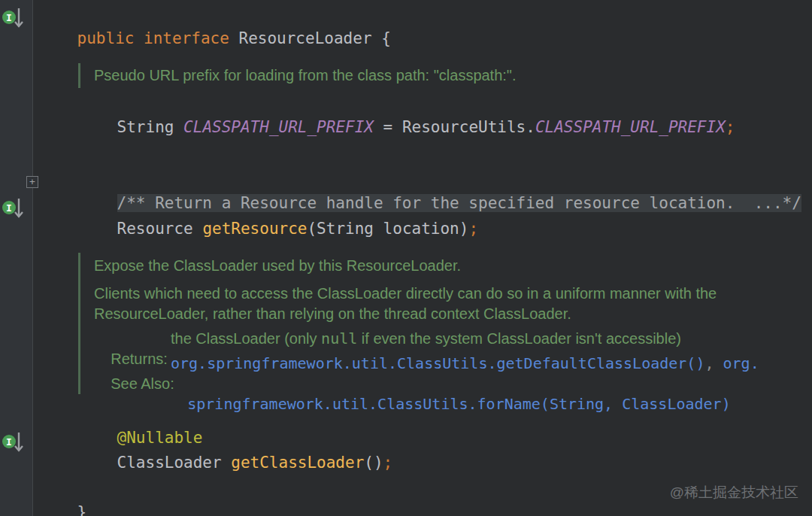 This screenshot has width=812, height=516. Describe the element at coordinates (158, 38) in the screenshot. I see `keyword-token: public interface` at that location.